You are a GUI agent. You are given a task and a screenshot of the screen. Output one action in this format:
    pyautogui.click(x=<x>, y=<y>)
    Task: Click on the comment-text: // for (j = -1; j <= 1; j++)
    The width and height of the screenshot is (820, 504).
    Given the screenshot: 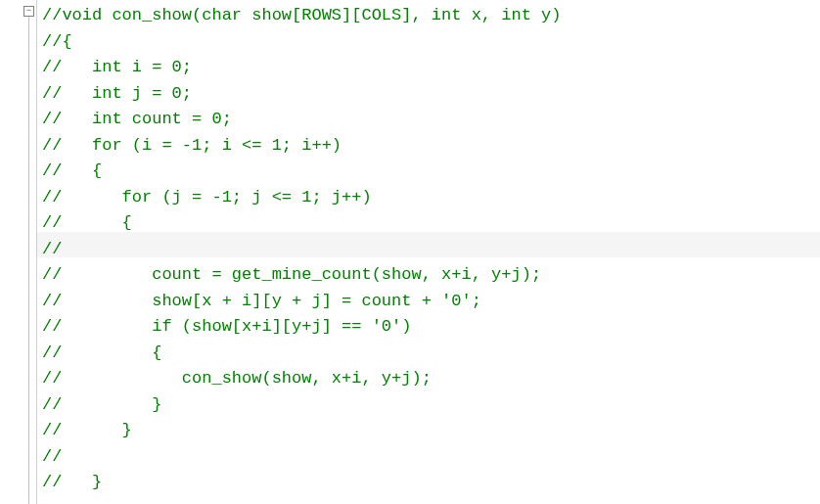 What is the action you would take?
    pyautogui.click(x=207, y=198)
    